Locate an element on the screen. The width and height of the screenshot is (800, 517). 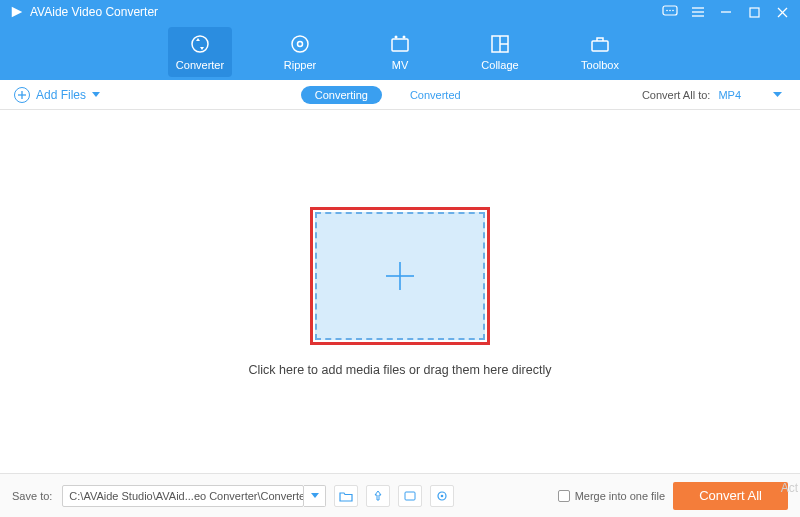
tab-ripper: Ripper is located at coordinates (300, 52).